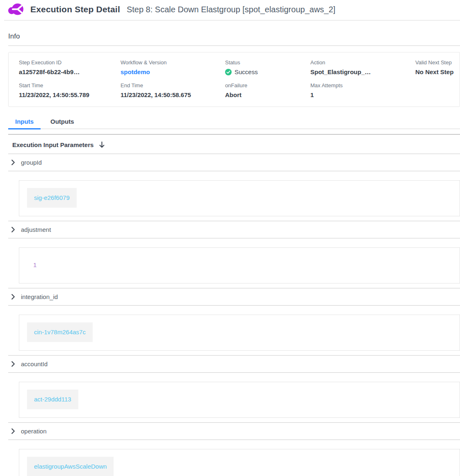 Image resolution: width=460 pixels, height=476 pixels. What do you see at coordinates (234, 230) in the screenshot?
I see `parameter-expand-row: adjustment` at bounding box center [234, 230].